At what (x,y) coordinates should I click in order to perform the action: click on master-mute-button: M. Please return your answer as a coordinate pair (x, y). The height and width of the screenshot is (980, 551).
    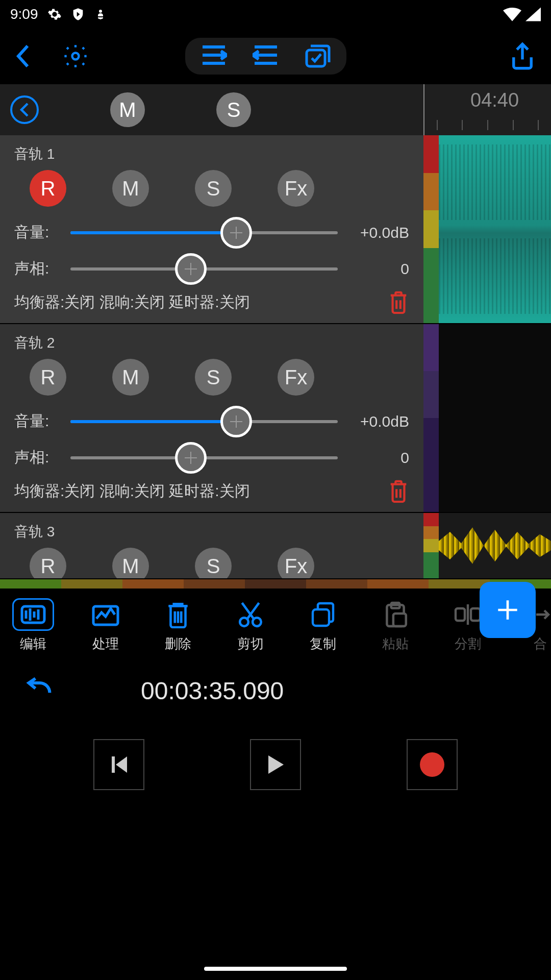
    Looking at the image, I should click on (128, 110).